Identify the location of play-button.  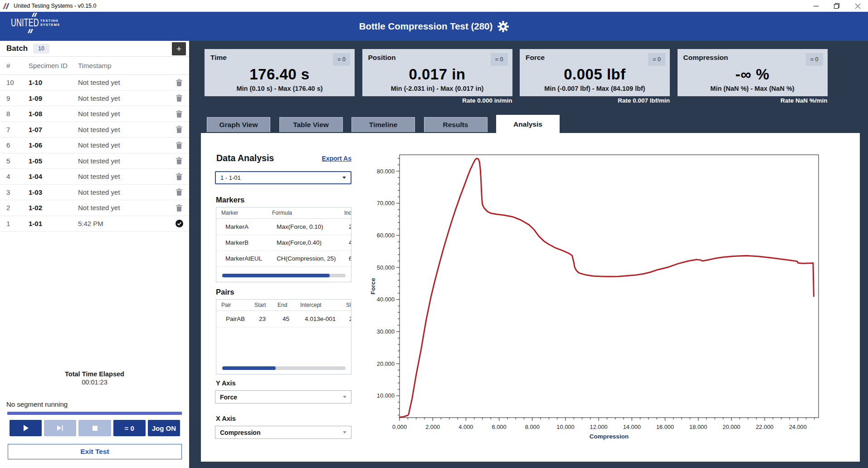
(25, 428).